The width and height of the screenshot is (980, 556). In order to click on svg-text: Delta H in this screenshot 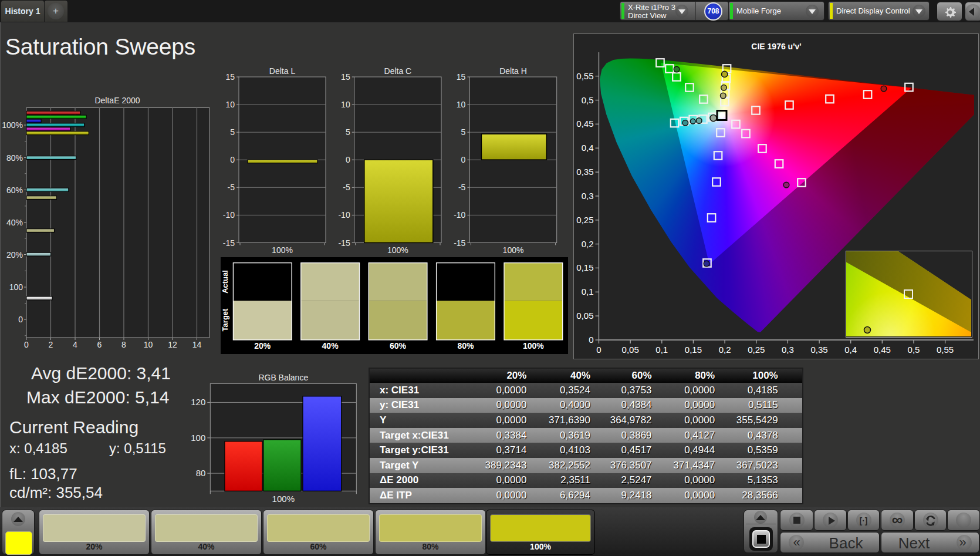, I will do `click(513, 71)`.